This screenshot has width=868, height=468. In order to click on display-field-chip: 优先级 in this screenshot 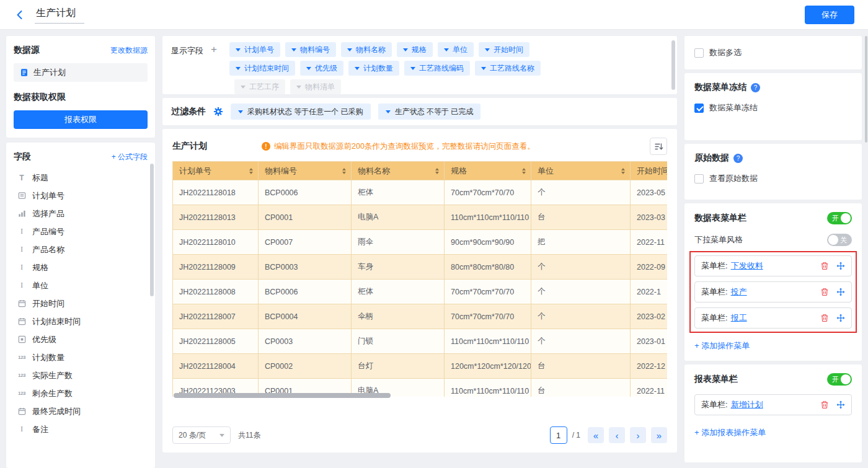, I will do `click(322, 68)`.